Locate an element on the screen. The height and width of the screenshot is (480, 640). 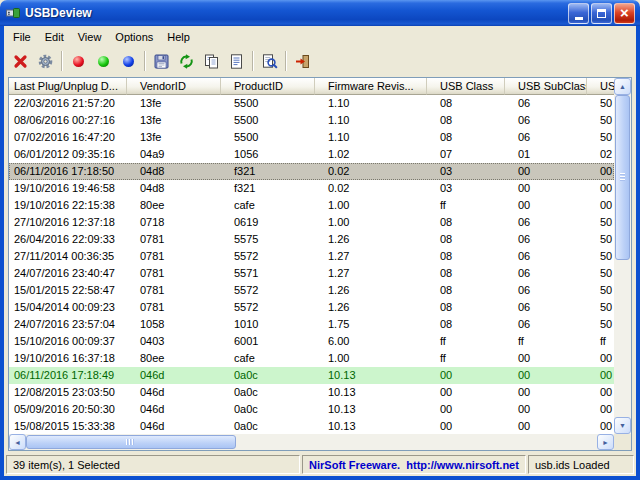
list-header: Last Plug/Unplug D... VendorID ProductID… is located at coordinates (312, 86).